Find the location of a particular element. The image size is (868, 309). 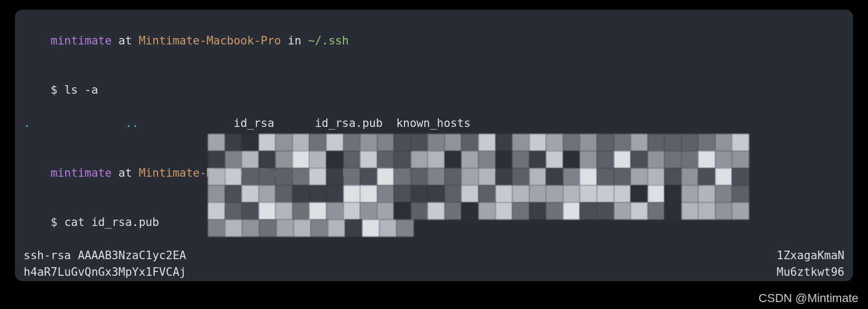

ls-file-knownhosts: known_hosts is located at coordinates (433, 123).